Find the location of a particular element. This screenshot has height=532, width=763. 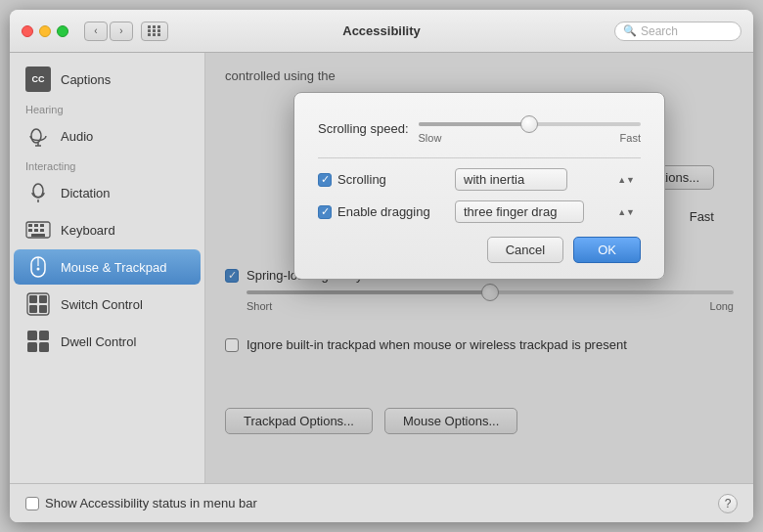

modal-divider is located at coordinates (479, 158).